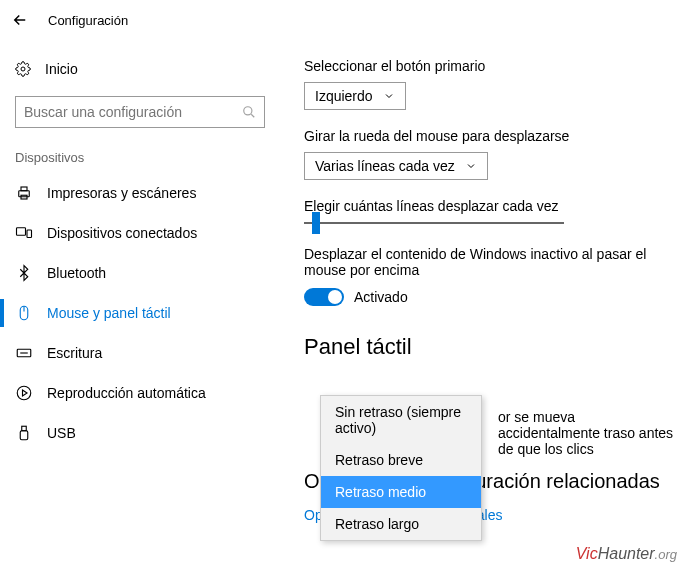 Image resolution: width=687 pixels, height=569 pixels. I want to click on autoplay-icon, so click(24, 393).